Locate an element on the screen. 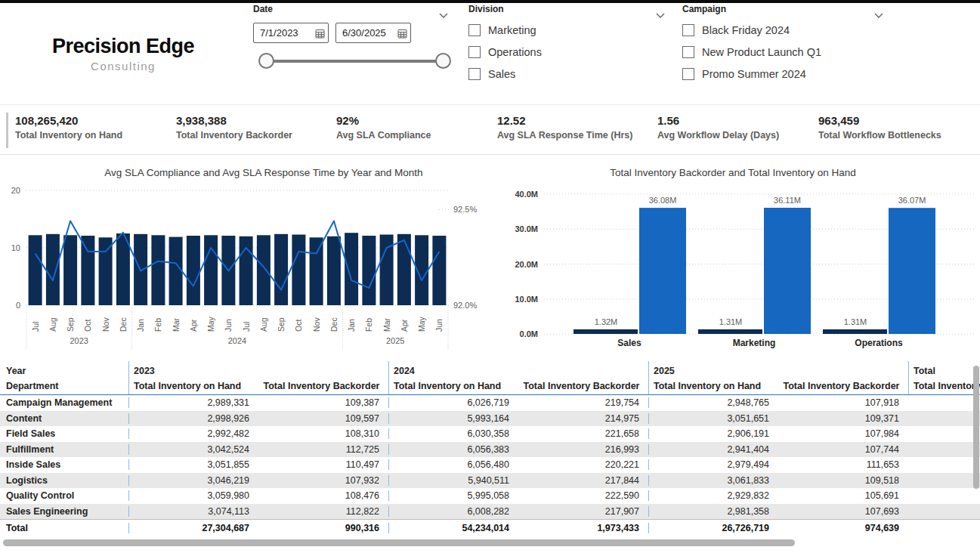 The height and width of the screenshot is (550, 980). department-cell: Sales Engineering is located at coordinates (64, 511).